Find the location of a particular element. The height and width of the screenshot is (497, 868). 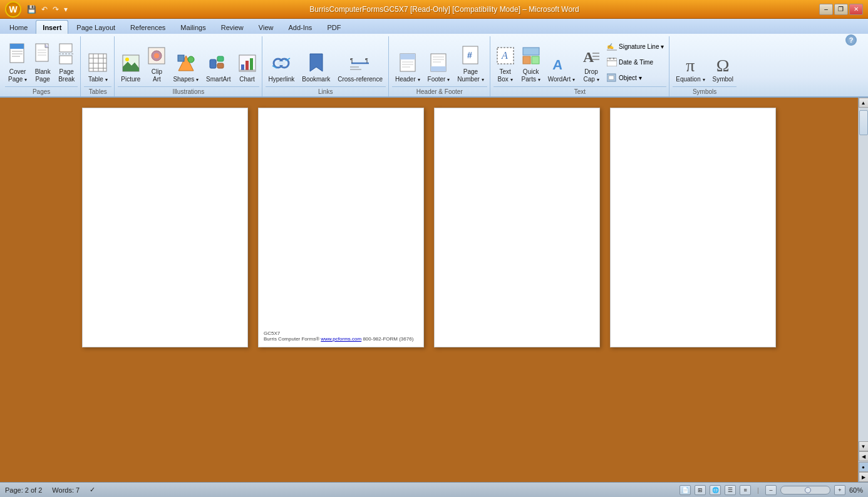

redo-button: ↷ is located at coordinates (56, 9).